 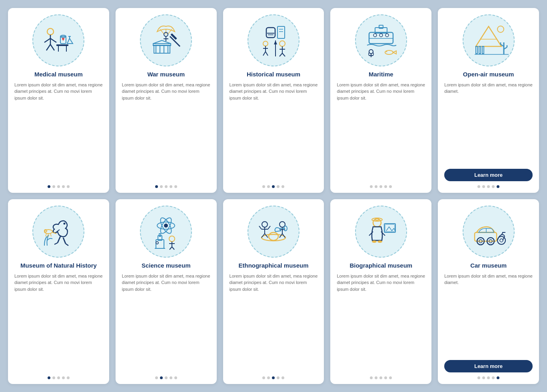 I want to click on open-air-museum-learn-more-button: Learn more, so click(x=489, y=175).